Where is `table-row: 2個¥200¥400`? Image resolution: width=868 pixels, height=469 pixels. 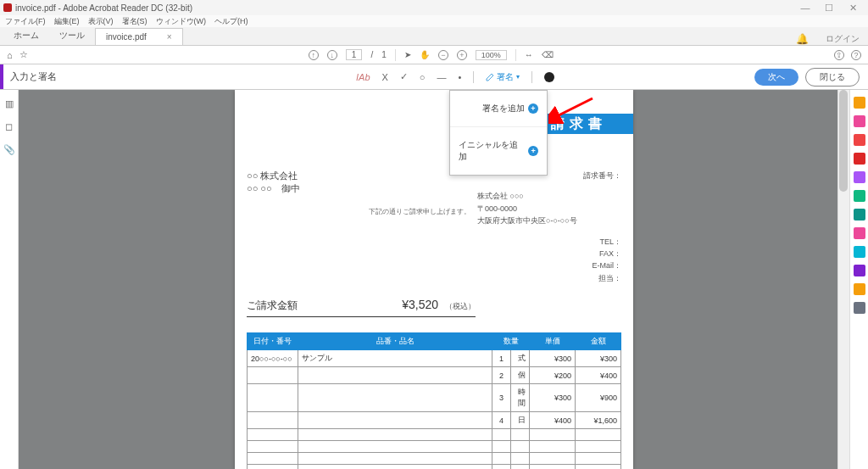
table-row: 2個¥200¥400 is located at coordinates (434, 376).